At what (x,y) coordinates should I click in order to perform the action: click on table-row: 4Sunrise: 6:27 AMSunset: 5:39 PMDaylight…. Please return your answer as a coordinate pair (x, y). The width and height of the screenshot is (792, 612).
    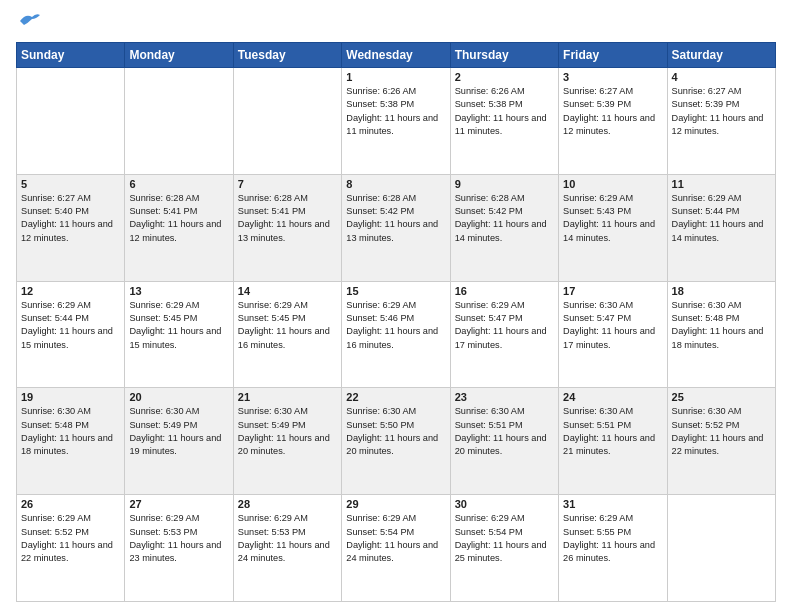
    Looking at the image, I should click on (721, 122).